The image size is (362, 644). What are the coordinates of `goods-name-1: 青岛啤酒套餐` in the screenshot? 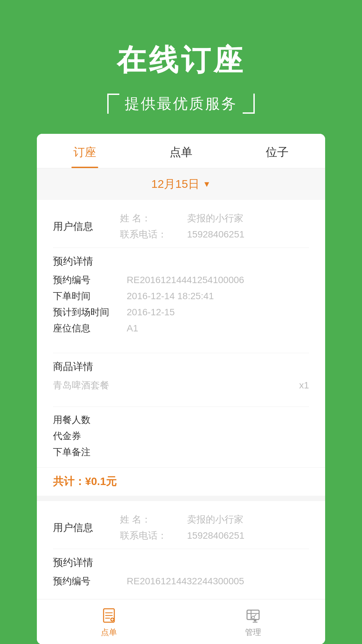 It's located at (81, 385).